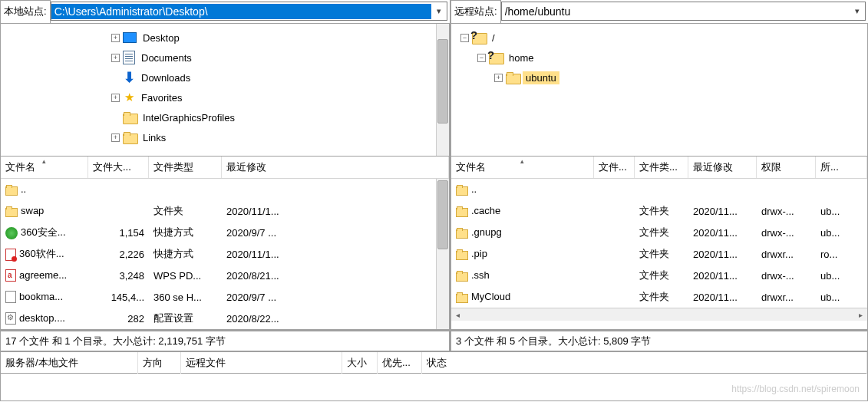 This screenshot has height=412, width=868. What do you see at coordinates (129, 77) in the screenshot?
I see `download-arrow-icon: ⬇` at bounding box center [129, 77].